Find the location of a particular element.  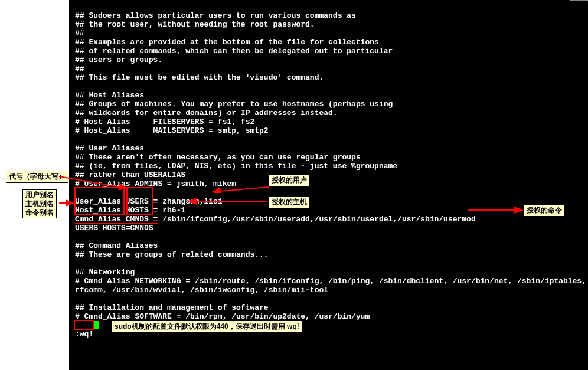

terminal-line: # Host_Alias MAILSERVERS = smtp, smtp2 is located at coordinates (328, 131).